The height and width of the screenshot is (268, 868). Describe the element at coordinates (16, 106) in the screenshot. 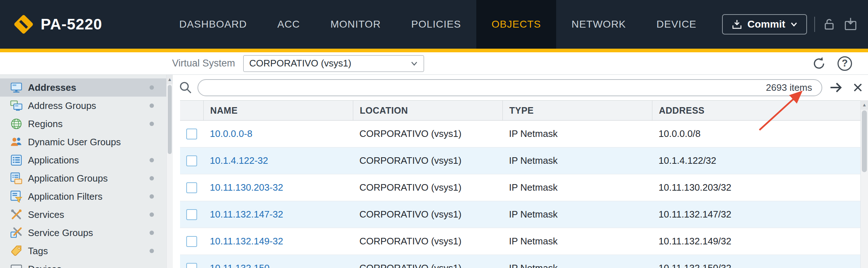

I see `address-groups-icon` at that location.